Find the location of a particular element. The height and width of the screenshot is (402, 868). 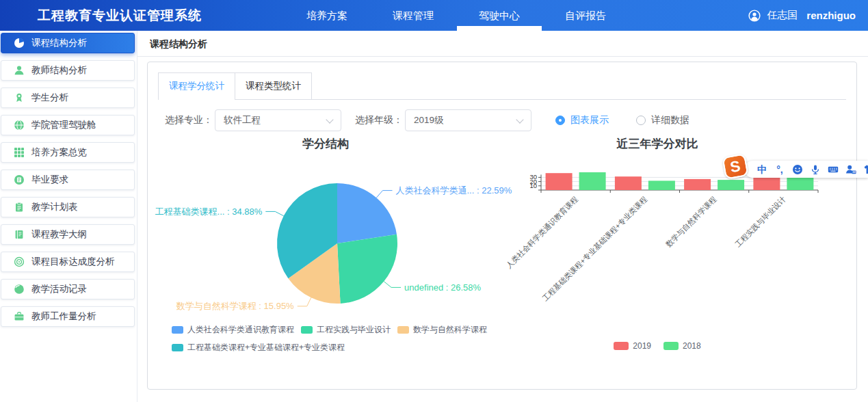

sidebar-item-label: 学院管理驾驶舱 is located at coordinates (64, 125).